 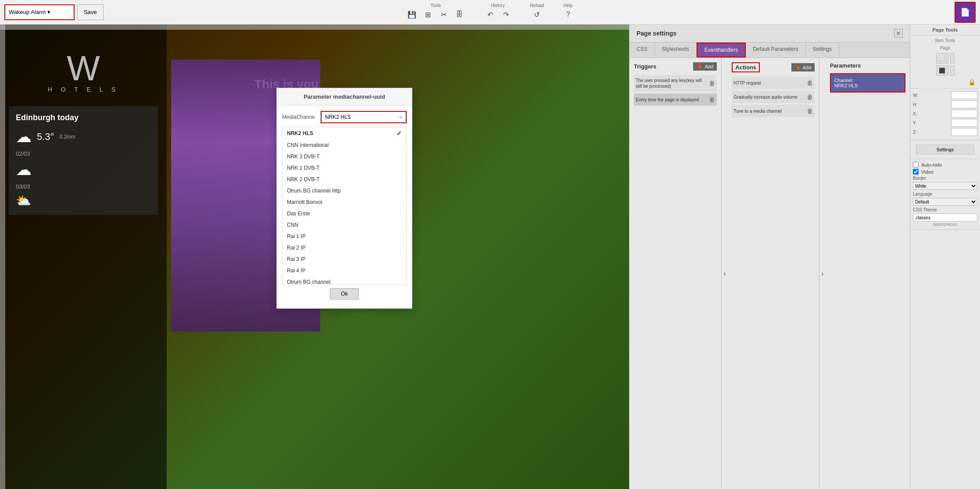 What do you see at coordinates (964, 104) in the screenshot?
I see `height-input` at bounding box center [964, 104].